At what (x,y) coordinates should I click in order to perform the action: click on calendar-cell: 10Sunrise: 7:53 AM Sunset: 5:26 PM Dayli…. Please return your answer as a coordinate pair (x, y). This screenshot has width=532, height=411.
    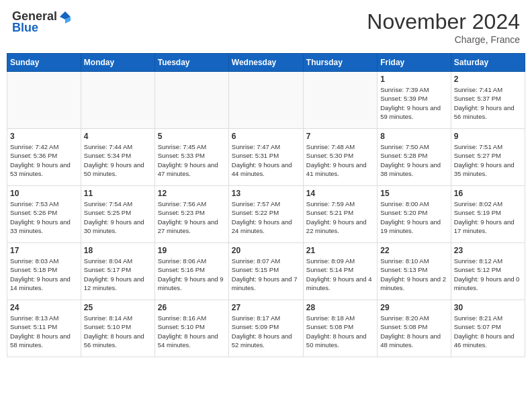
    Looking at the image, I should click on (44, 215).